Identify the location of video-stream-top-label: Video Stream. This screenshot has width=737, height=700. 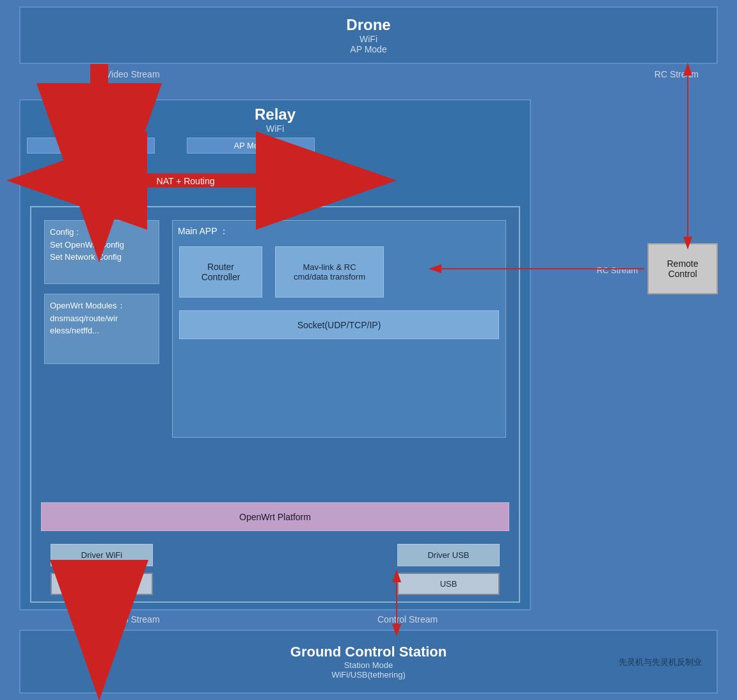
(133, 74).